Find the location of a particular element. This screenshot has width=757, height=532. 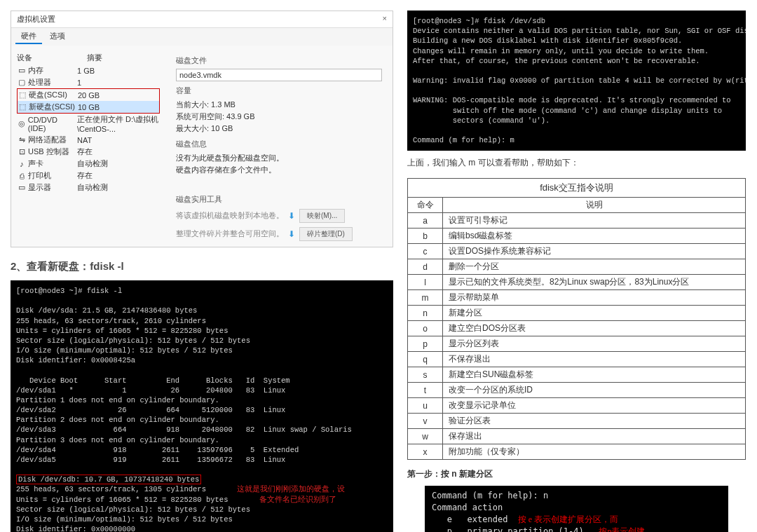

cmd-cell: o is located at coordinates (425, 329).